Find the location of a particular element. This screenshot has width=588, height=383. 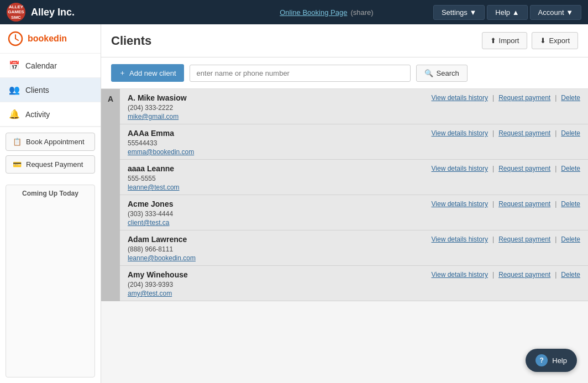

sidebar-item-activity: 🔔 Activity is located at coordinates (50, 114).